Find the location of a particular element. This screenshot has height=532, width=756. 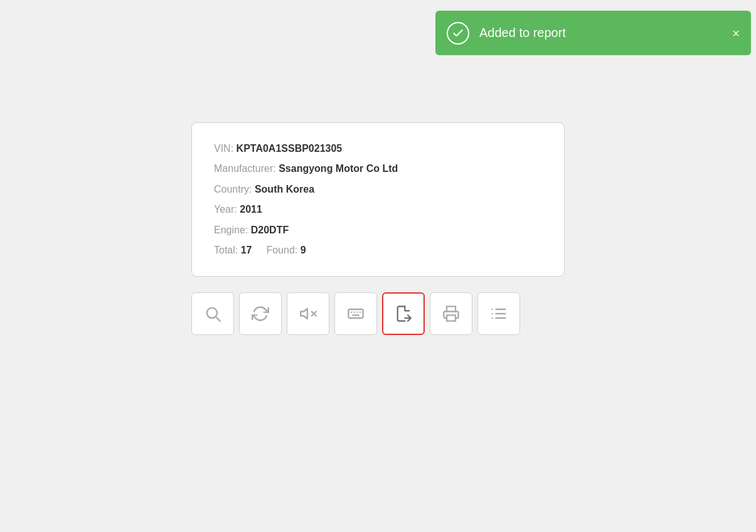

manufacturer-row: Manufacturer: Ssangyong Motor Co Ltd is located at coordinates (378, 169).